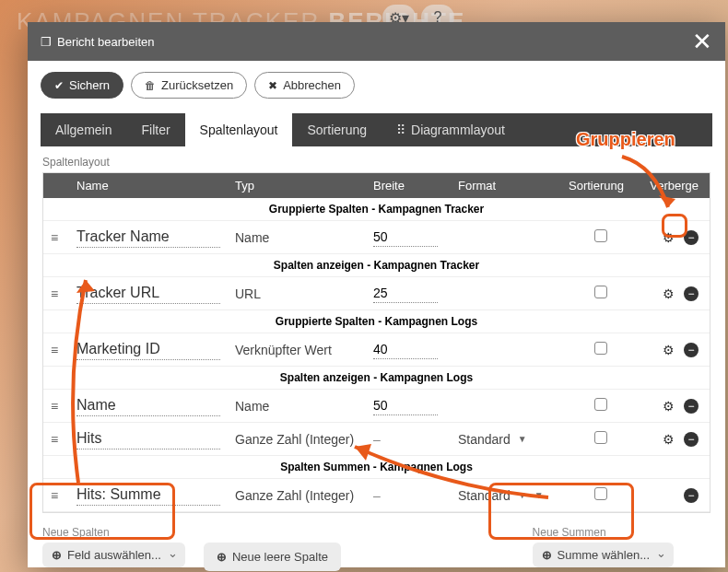 Image resolution: width=728 pixels, height=572 pixels. What do you see at coordinates (376, 294) in the screenshot?
I see `table-row: ≡ URL ⚙ −` at bounding box center [376, 294].